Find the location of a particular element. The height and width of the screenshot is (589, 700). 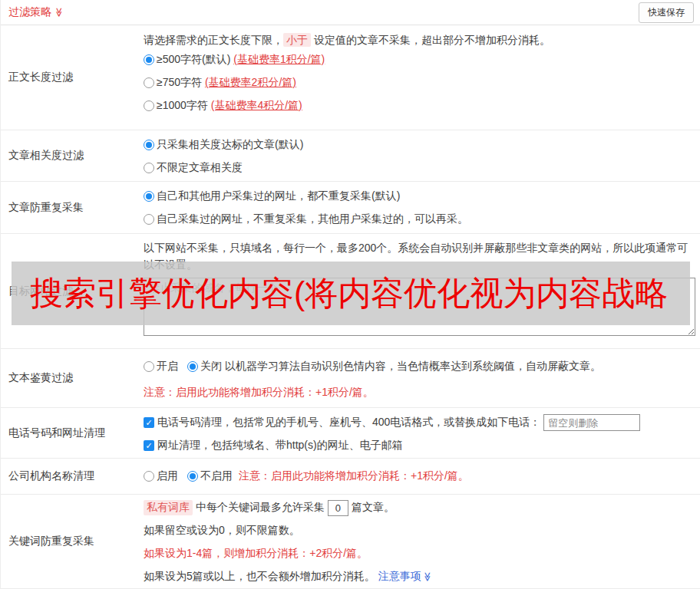

row-label: 电话号码和网址清理 is located at coordinates (72, 433).